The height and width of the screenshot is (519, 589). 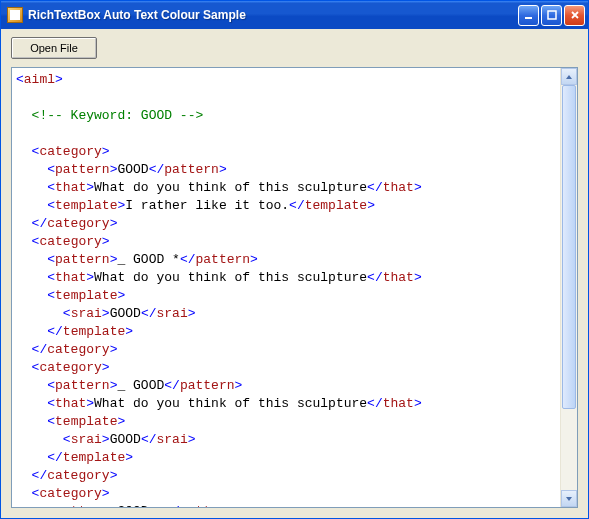 I want to click on window-title: RichTextBox Auto Text Colour Sample, so click(x=273, y=15).